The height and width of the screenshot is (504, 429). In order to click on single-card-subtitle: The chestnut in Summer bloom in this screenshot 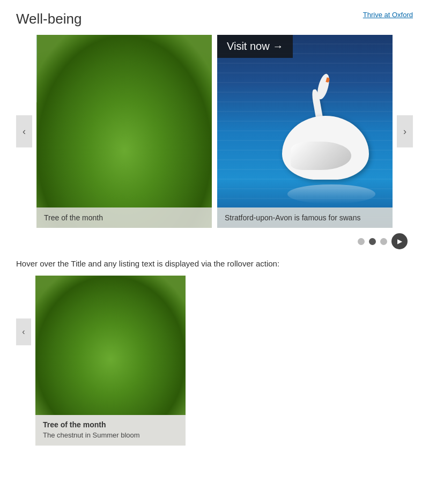, I will do `click(110, 435)`.